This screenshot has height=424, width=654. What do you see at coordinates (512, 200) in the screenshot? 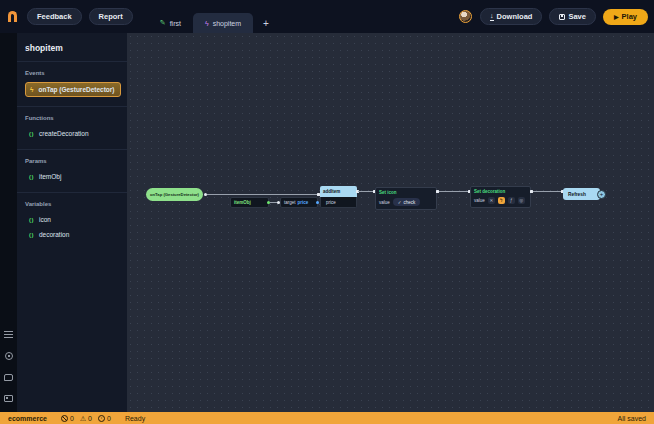
I see `function-icon: ƒ` at bounding box center [512, 200].